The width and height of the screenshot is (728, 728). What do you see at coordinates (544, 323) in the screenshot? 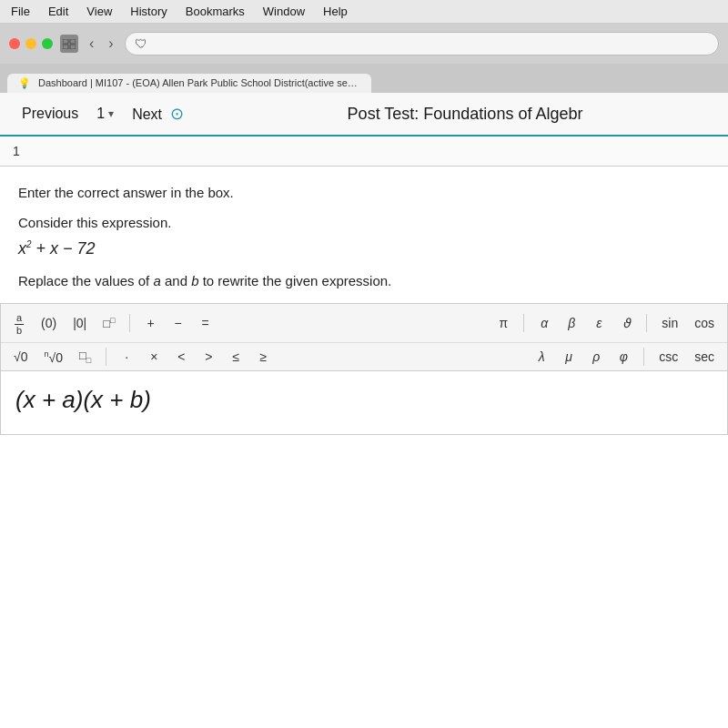
I see `alpha-button: α` at bounding box center [544, 323].